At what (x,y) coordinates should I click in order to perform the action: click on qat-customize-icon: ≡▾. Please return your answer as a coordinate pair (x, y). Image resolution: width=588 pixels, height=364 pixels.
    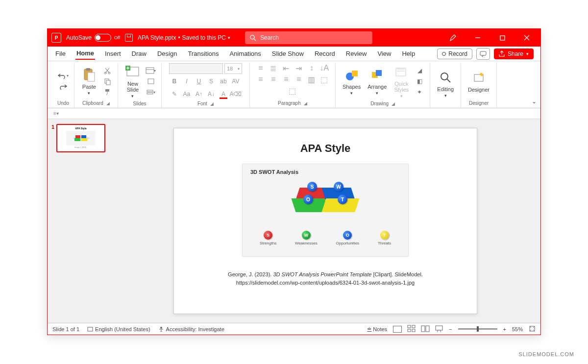
    Looking at the image, I should click on (56, 114).